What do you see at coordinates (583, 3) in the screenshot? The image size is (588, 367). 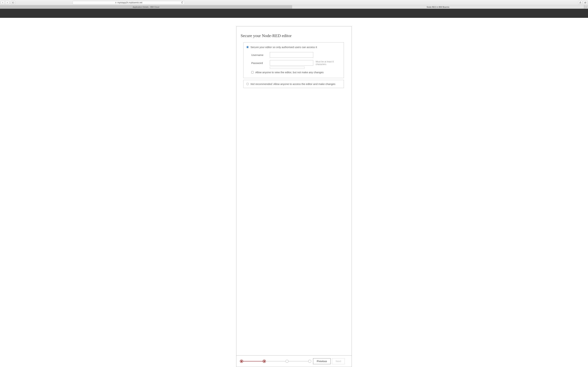 I see `toolbar-right-buttons` at bounding box center [583, 3].